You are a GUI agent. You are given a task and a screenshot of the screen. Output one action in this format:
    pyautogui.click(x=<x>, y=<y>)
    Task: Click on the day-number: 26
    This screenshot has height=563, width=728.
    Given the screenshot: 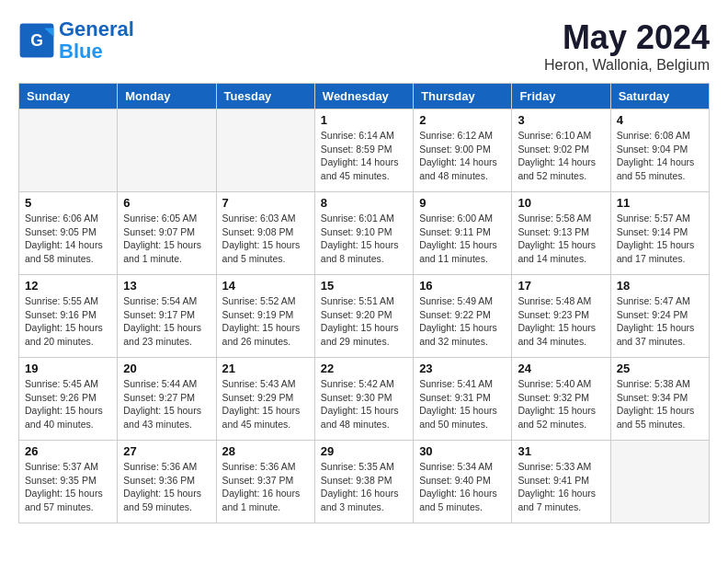 What is the action you would take?
    pyautogui.click(x=68, y=451)
    